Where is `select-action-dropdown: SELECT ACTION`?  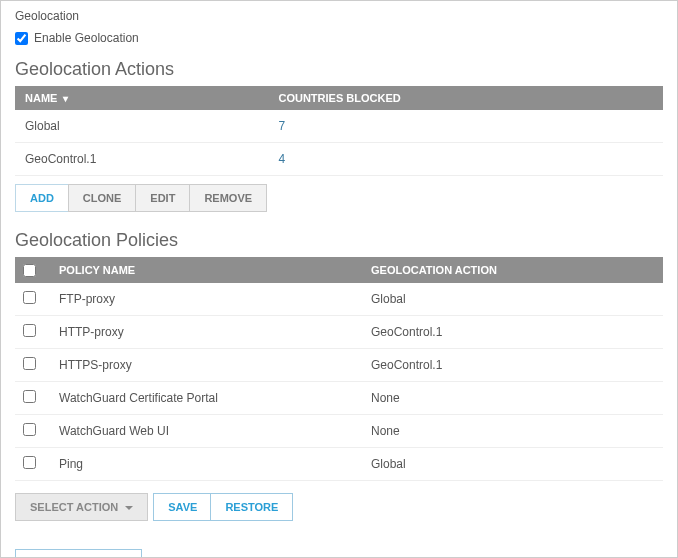
select-action-dropdown: SELECT ACTION is located at coordinates (82, 507).